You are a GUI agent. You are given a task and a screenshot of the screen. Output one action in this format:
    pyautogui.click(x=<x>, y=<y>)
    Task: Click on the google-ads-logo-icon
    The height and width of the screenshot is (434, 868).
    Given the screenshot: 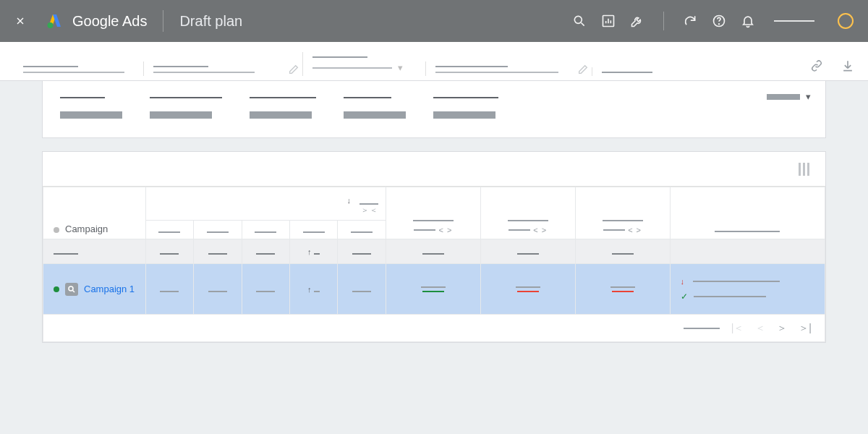 What is the action you would take?
    pyautogui.click(x=55, y=21)
    